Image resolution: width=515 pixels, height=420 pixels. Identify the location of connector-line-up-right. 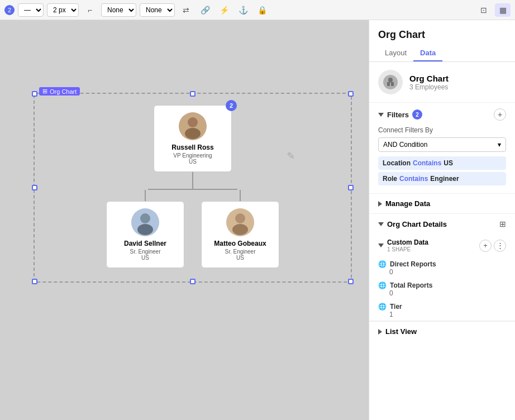
(240, 195).